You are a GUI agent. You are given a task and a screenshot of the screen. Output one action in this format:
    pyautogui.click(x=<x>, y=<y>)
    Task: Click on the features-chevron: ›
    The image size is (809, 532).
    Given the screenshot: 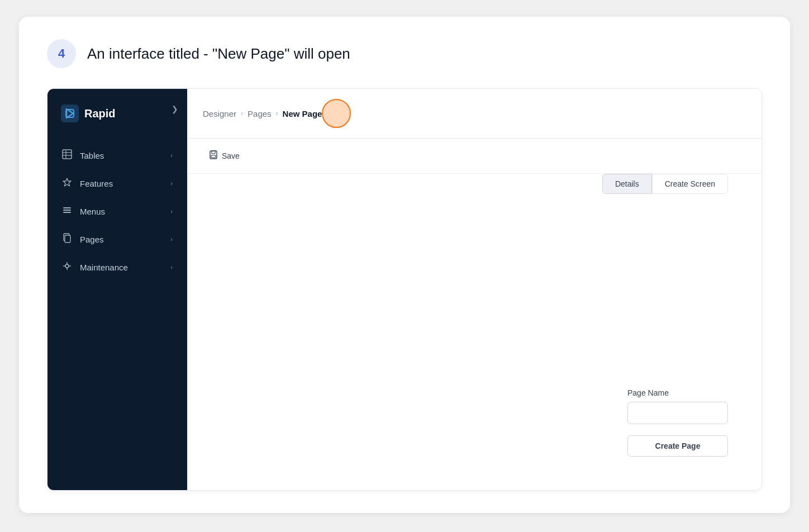 What is the action you would take?
    pyautogui.click(x=172, y=183)
    